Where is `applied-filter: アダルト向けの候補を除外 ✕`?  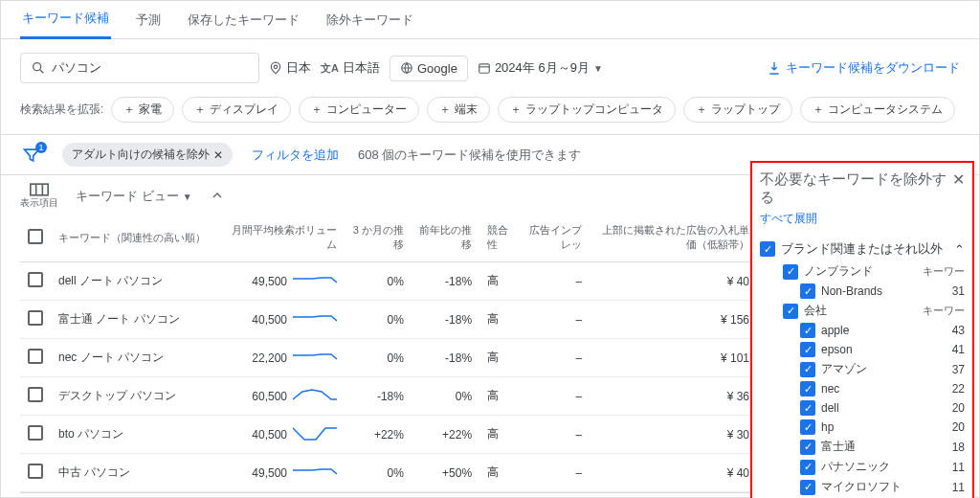
applied-filter: アダルト向けの候補を除外 ✕ is located at coordinates (147, 155).